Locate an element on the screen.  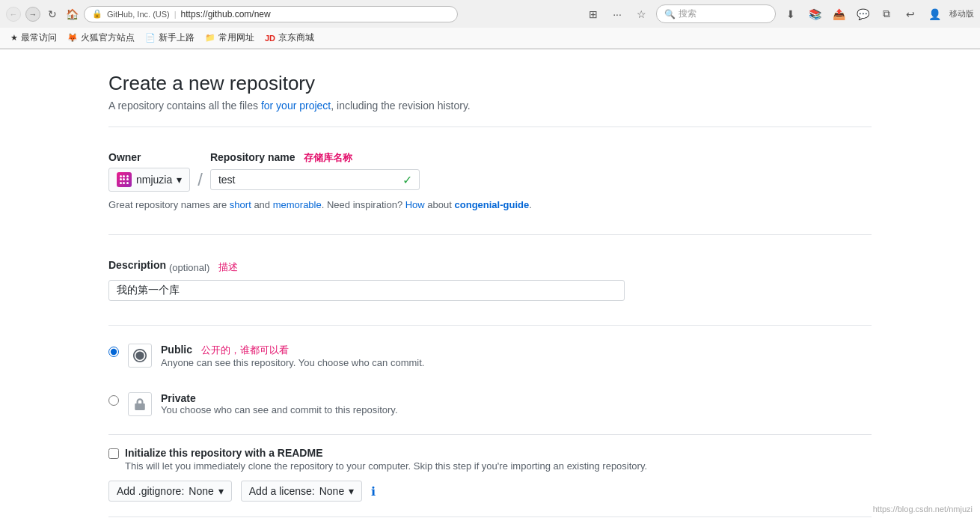
browser-chrome: ← → ↻ 🏠 🔒 GitHub, Inc. (US) | https://gi… is located at coordinates (490, 25).